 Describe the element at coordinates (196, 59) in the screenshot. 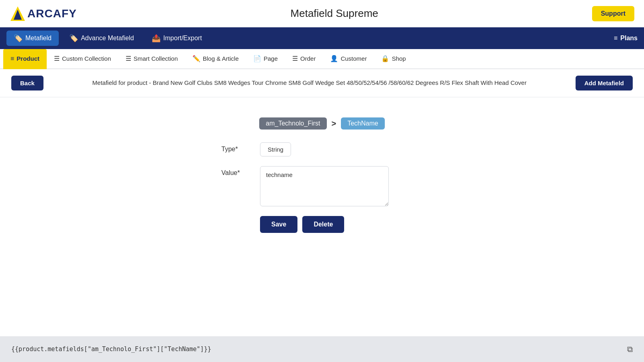

I see `tab-blog-article-icon: ✏️` at that location.